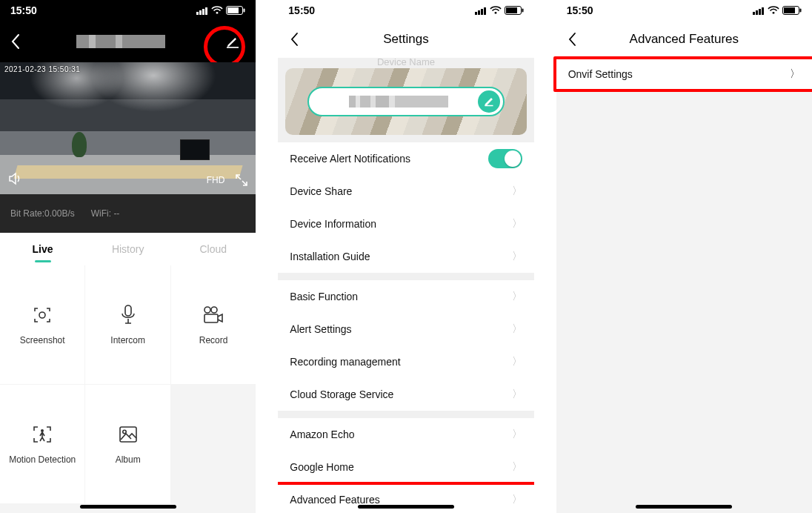 This screenshot has height=513, width=812. What do you see at coordinates (216, 180) in the screenshot?
I see `resolution-label: FHD` at bounding box center [216, 180].